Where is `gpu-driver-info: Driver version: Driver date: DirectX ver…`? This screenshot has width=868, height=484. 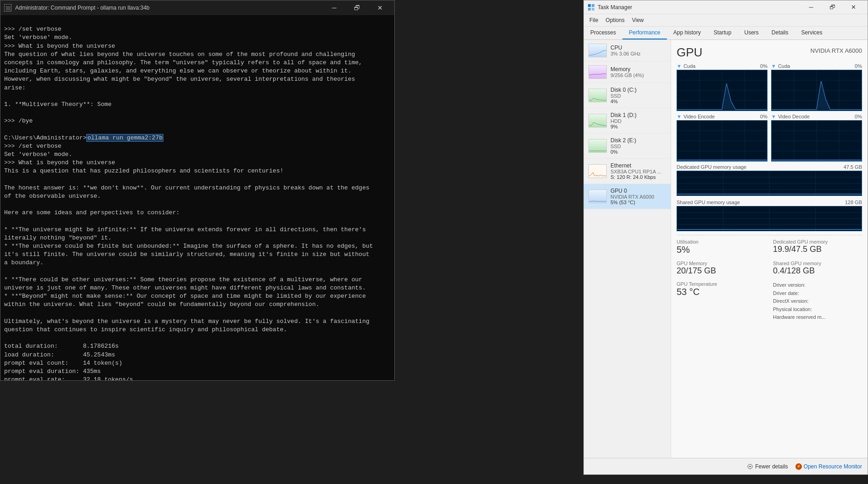 gpu-driver-info: Driver version: Driver date: DirectX ver… is located at coordinates (818, 301).